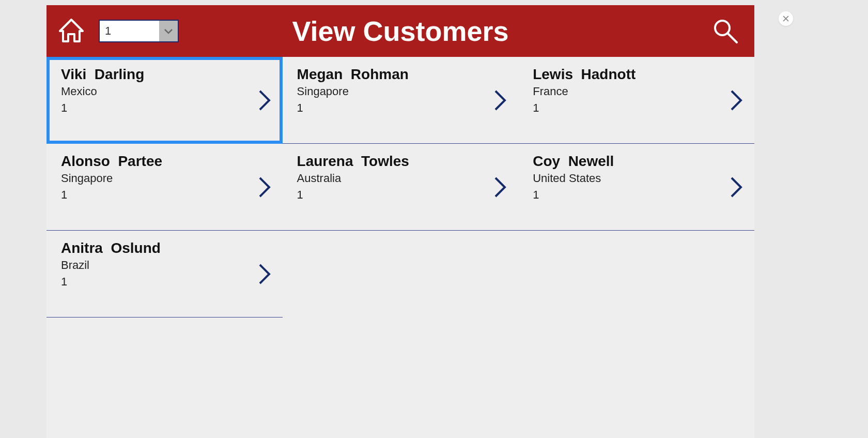 The height and width of the screenshot is (438, 868). Describe the element at coordinates (637, 100) in the screenshot. I see `customer-card: Lewis HadnottFrance1` at that location.